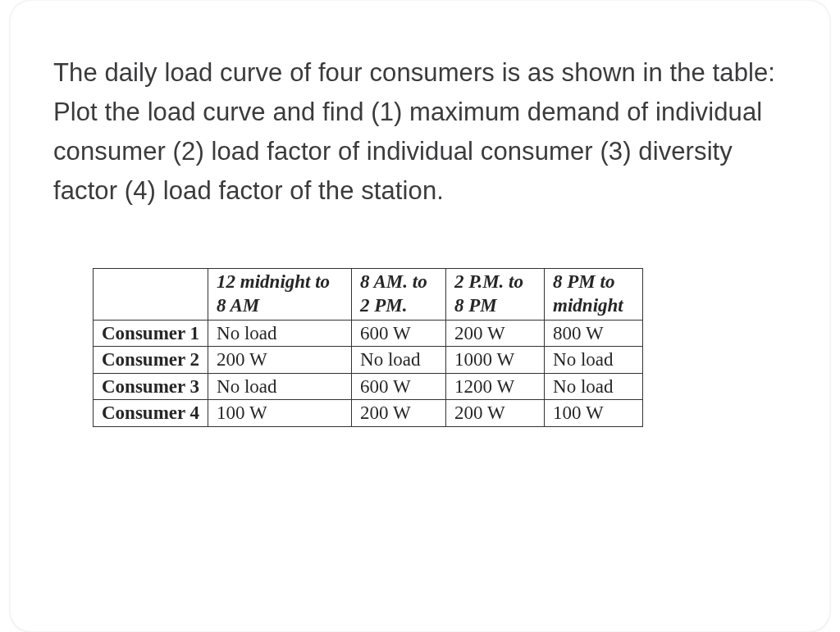  Describe the element at coordinates (281, 295) in the screenshot. I see `header-period-1: 12 midnight to 8 AM` at that location.